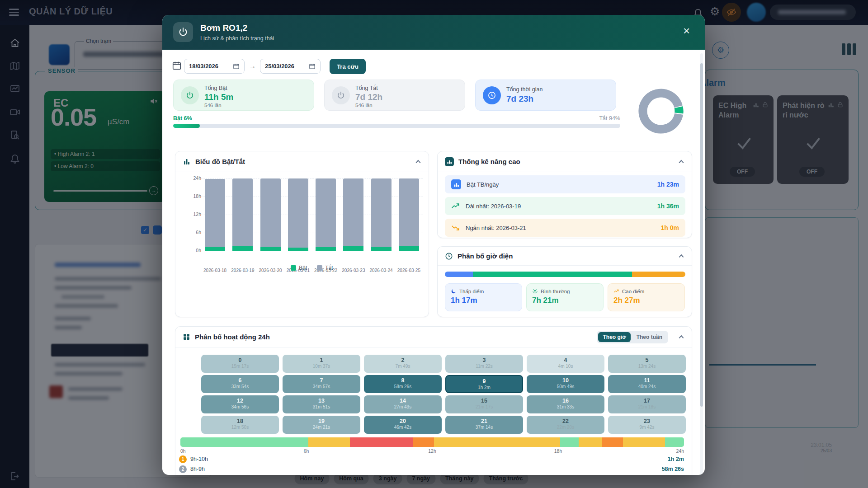  Describe the element at coordinates (449, 256) in the screenshot. I see `clock-icon` at that location.